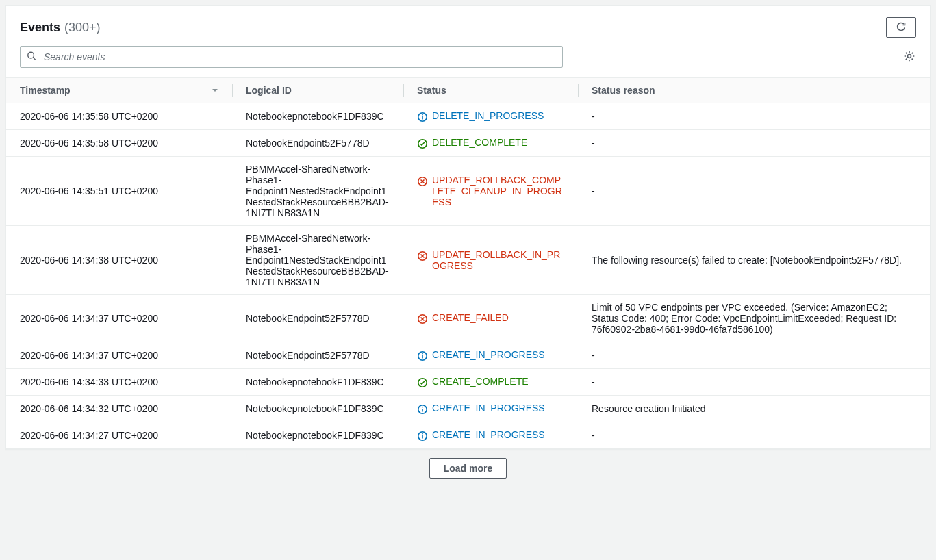 The height and width of the screenshot is (560, 936). I want to click on col-header-label: Timestamp, so click(45, 90).